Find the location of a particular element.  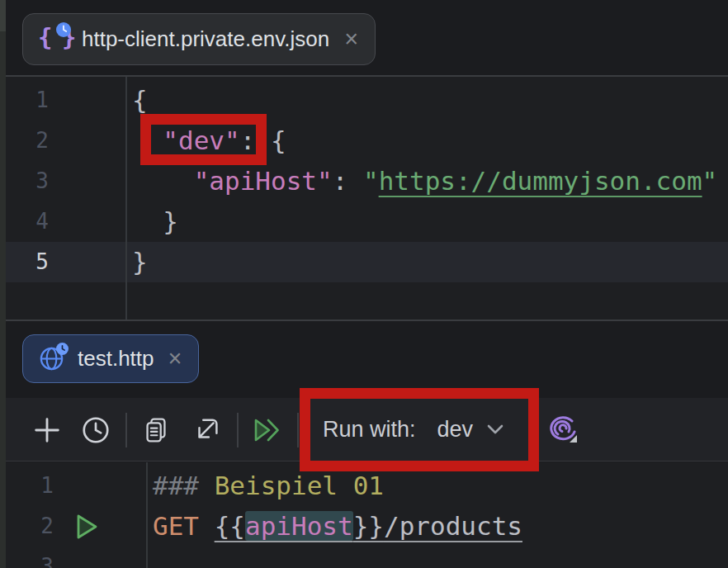

tab-title: test.http is located at coordinates (116, 358).